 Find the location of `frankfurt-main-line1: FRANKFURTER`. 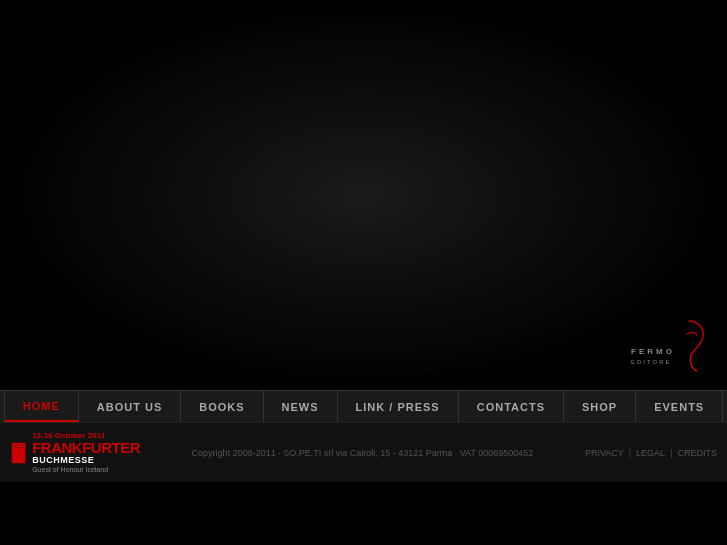

frankfurt-main-line1: FRANKFURTER is located at coordinates (86, 448).